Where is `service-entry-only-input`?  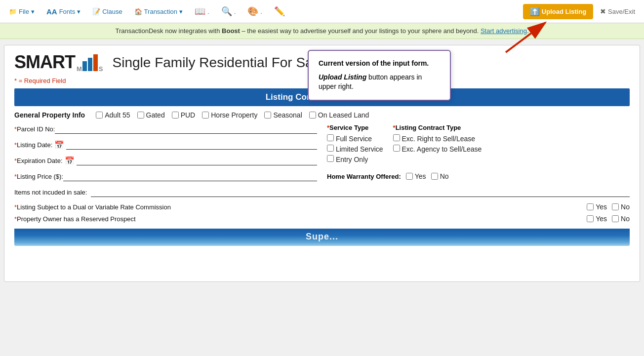 service-entry-only-input is located at coordinates (330, 158).